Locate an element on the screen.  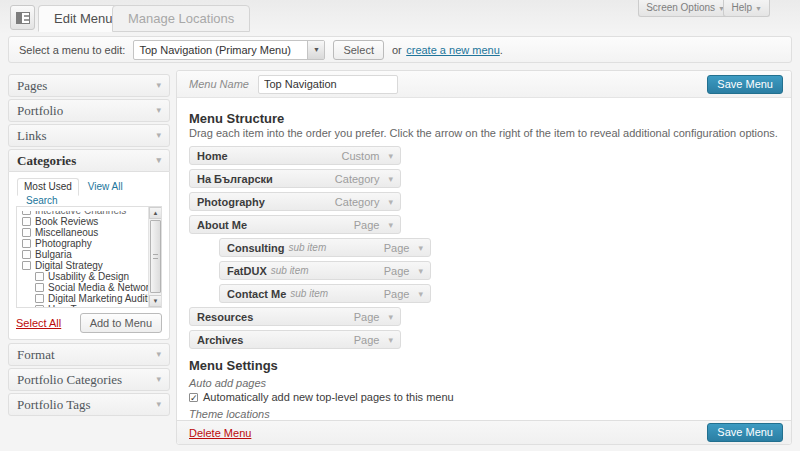
save-menu-button-top: Save Menu is located at coordinates (745, 84).